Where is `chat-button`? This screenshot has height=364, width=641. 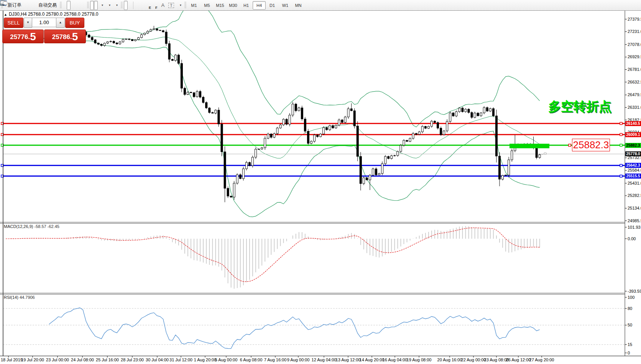
chat-button is located at coordinates (636, 5).